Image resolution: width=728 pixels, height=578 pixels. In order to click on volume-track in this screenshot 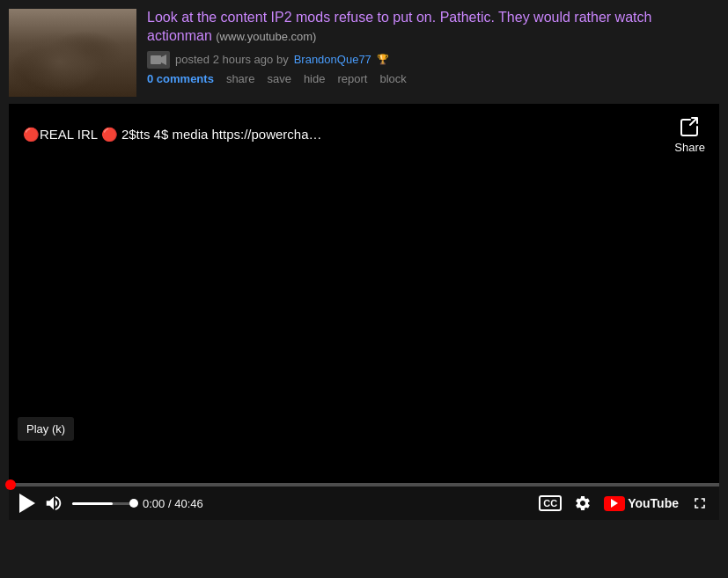, I will do `click(103, 503)`.